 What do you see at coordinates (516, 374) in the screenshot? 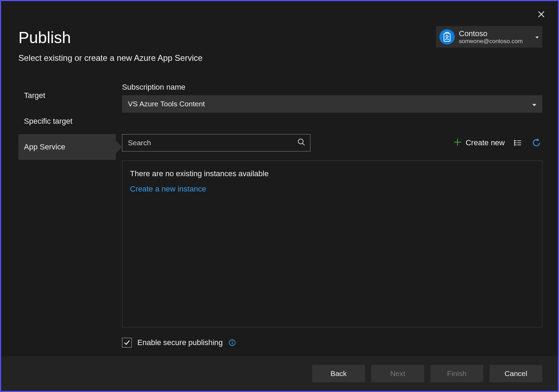
I see `cancel-button: Cancel` at bounding box center [516, 374].